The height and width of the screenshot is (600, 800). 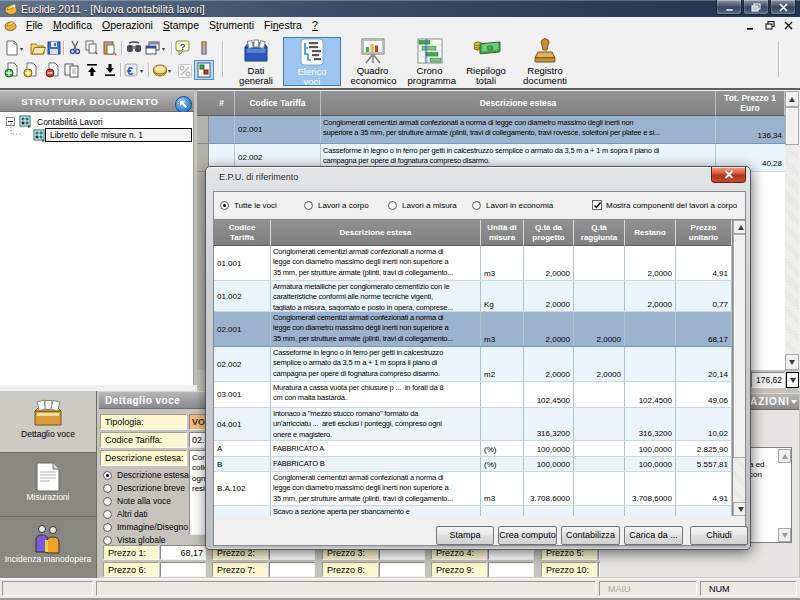 What do you see at coordinates (256, 62) in the screenshot?
I see `dati-generali-button: Dati generali` at bounding box center [256, 62].